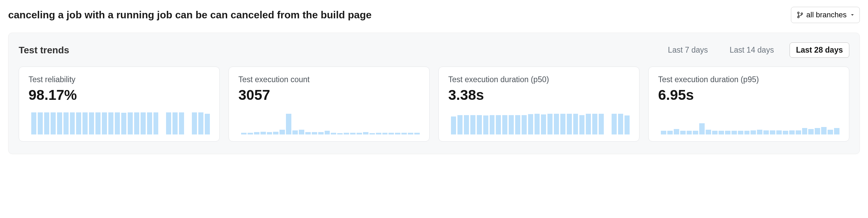 This screenshot has height=218, width=868. I want to click on time-range-tabs: Last 7 days Last 14 days Last 28 days, so click(756, 50).